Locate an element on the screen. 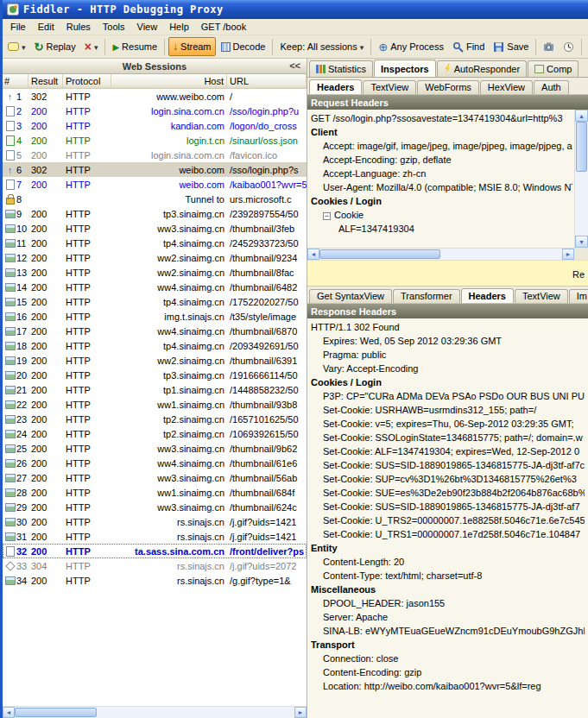  session-row: 31200HTTPrs.sinajs.cn/j.gif?uids=1421 is located at coordinates (155, 537).